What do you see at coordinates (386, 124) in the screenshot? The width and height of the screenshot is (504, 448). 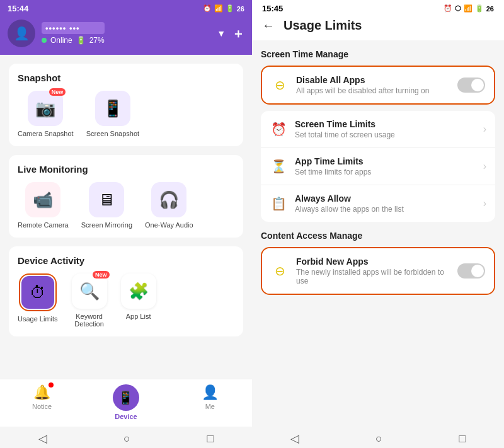 I see `screen-time-limits-title: Screen Time Limits` at bounding box center [386, 124].